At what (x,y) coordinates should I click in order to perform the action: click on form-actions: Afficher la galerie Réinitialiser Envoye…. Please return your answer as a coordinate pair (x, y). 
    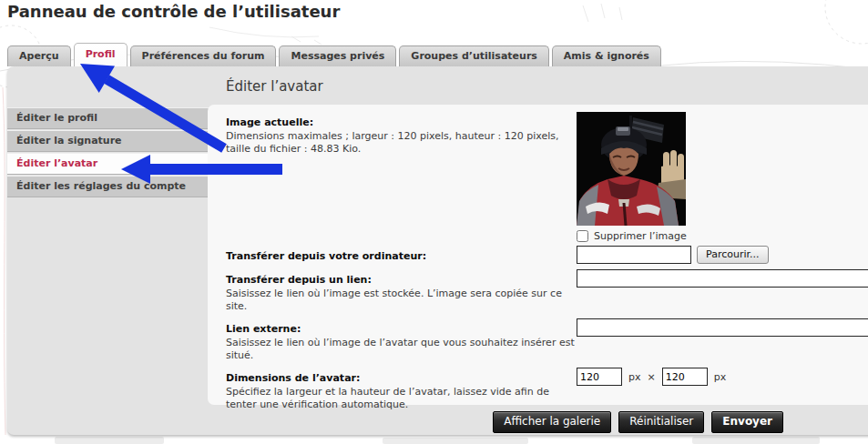
    Looking at the image, I should click on (434, 422).